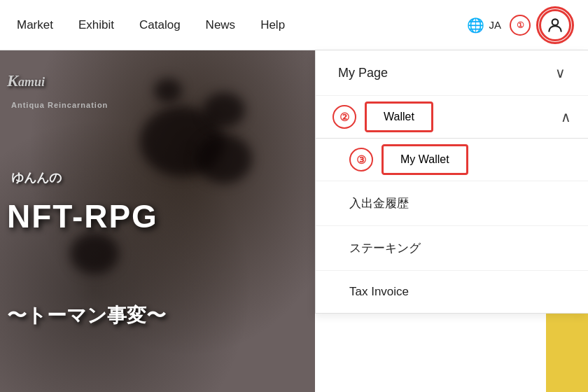  What do you see at coordinates (452, 160) in the screenshot?
I see `my-wallet-row: ③ My Wallet` at bounding box center [452, 160].